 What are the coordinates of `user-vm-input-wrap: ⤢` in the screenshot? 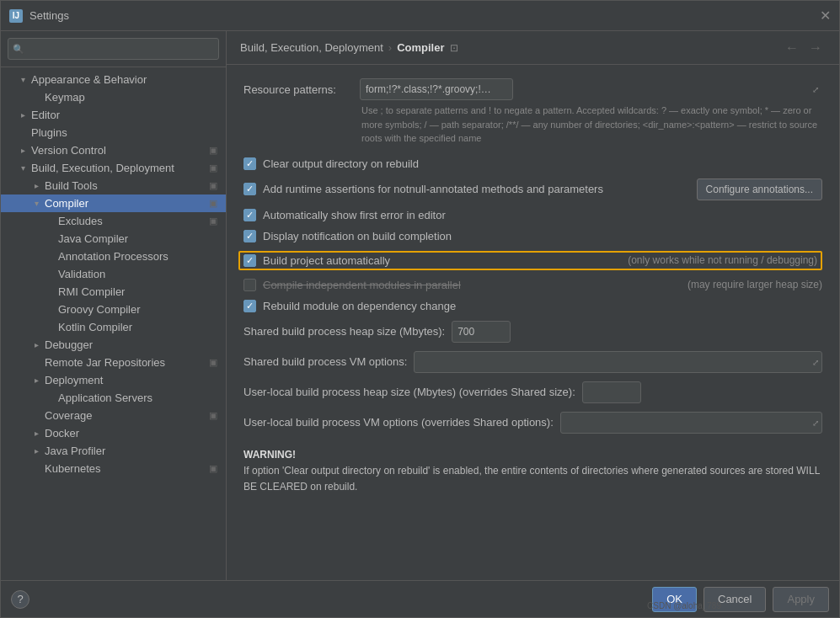 It's located at (691, 423).